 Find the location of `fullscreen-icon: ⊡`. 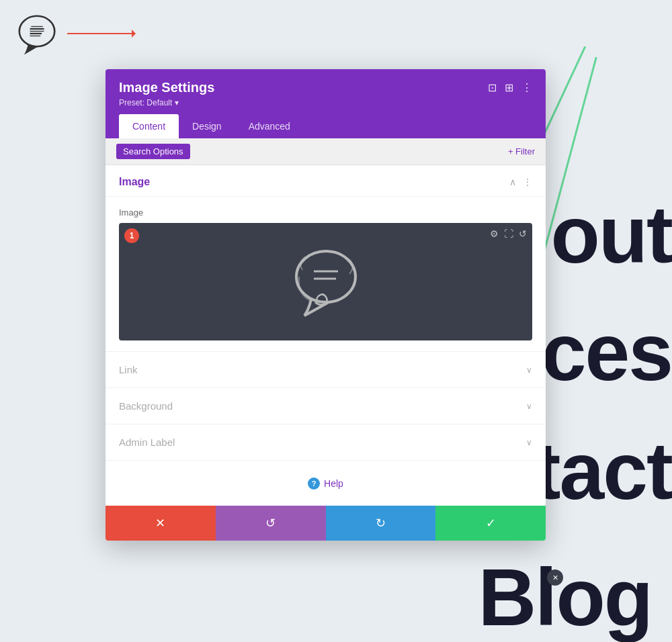

fullscreen-icon: ⊡ is located at coordinates (492, 87).